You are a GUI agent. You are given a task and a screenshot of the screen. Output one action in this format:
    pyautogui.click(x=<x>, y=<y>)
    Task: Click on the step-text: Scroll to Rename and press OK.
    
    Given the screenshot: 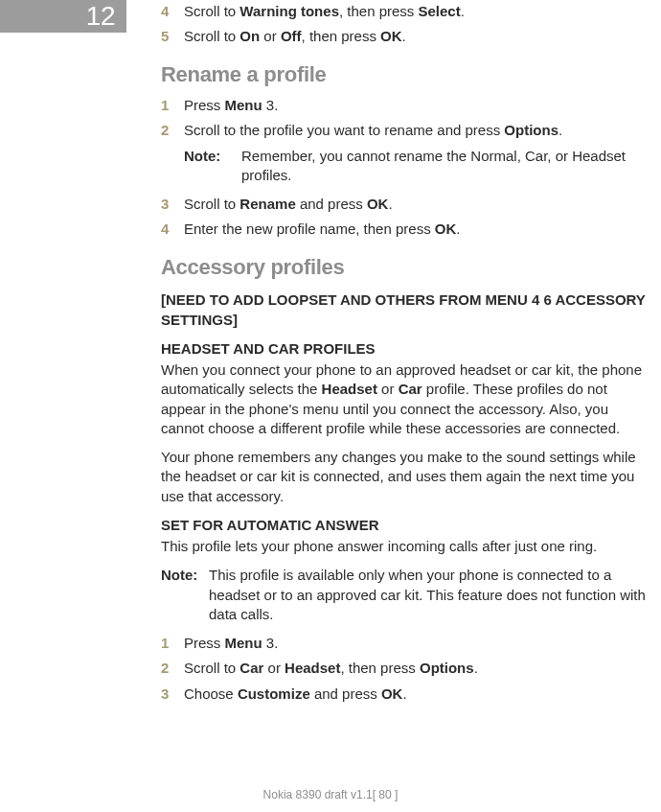 What is the action you would take?
    pyautogui.click(x=422, y=204)
    